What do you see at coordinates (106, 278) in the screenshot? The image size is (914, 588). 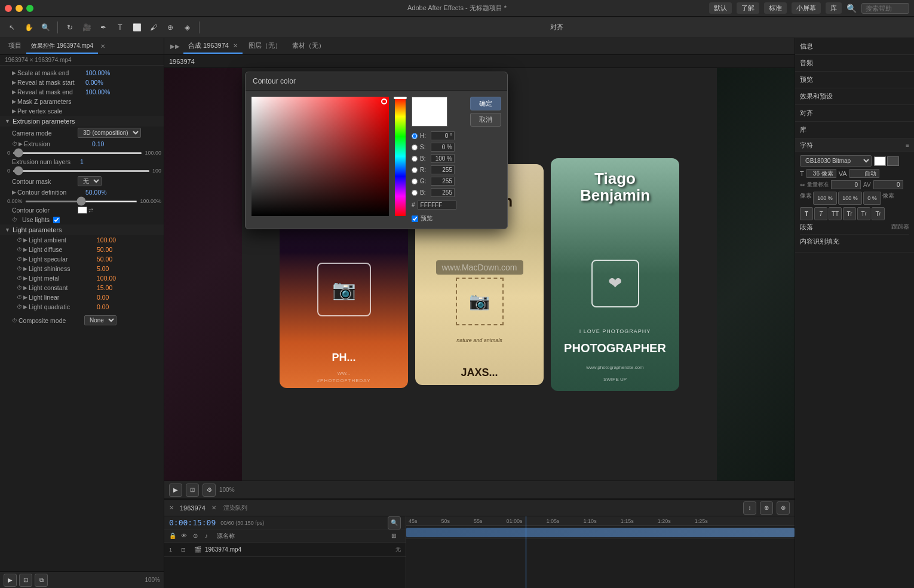 I see `light-metal-value: 100.00` at bounding box center [106, 278].